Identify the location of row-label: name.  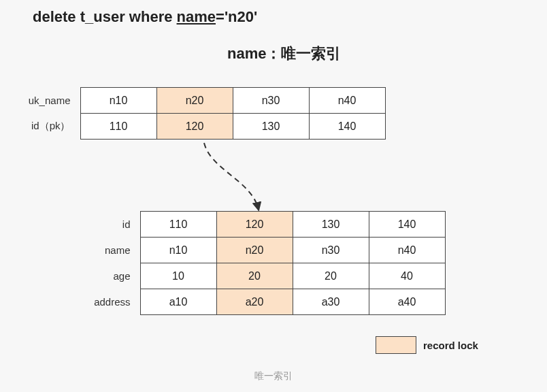
(107, 250).